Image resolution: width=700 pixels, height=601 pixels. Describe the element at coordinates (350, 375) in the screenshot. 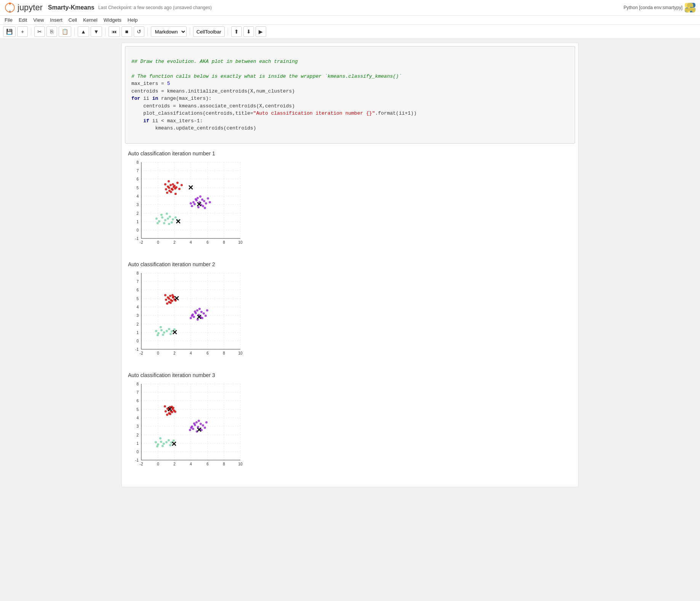

I see `plot-title-3: Auto classification iteration number 3` at that location.